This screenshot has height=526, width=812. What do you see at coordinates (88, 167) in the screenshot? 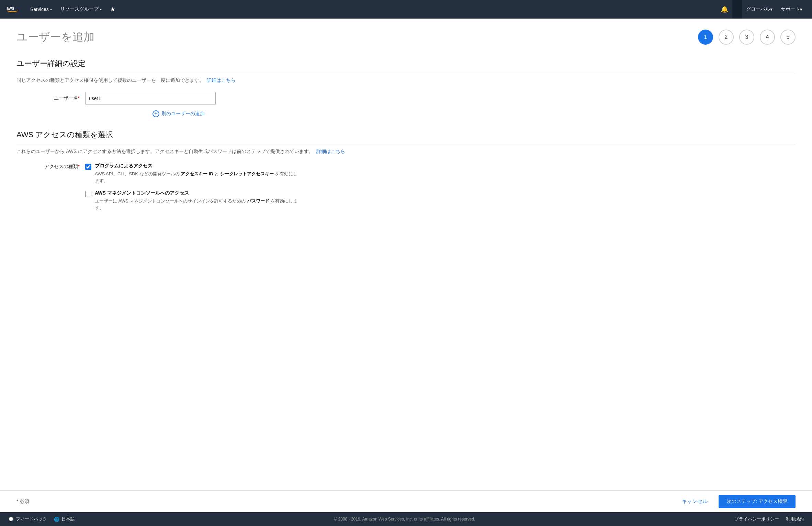
I see `programmatic-access-checkbox` at bounding box center [88, 167].